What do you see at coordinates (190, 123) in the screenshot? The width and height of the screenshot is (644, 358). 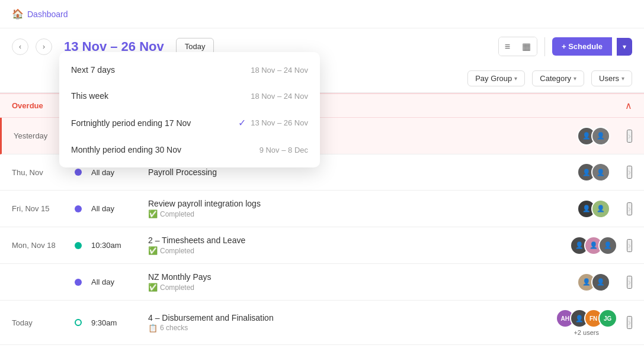 I see `dropdown-item-fortnightly: Fortnightly period ending 17 Nov ✓ 13 No…` at bounding box center [190, 123].